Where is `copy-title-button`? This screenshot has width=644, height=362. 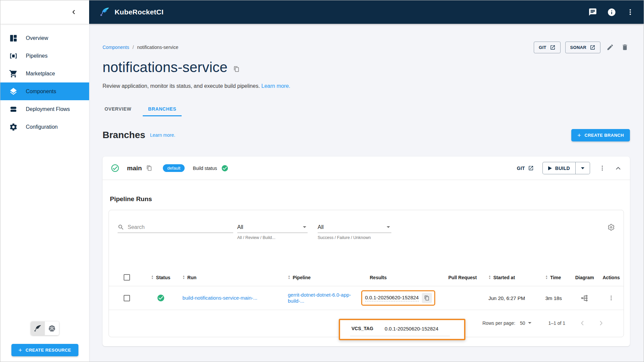
copy-title-button is located at coordinates (237, 69).